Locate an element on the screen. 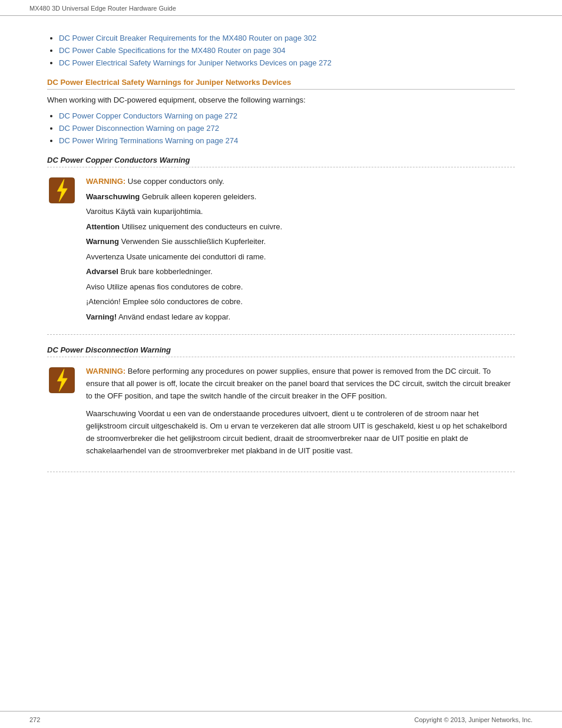 This screenshot has width=562, height=728. lightning-bolt-icon is located at coordinates (62, 190).